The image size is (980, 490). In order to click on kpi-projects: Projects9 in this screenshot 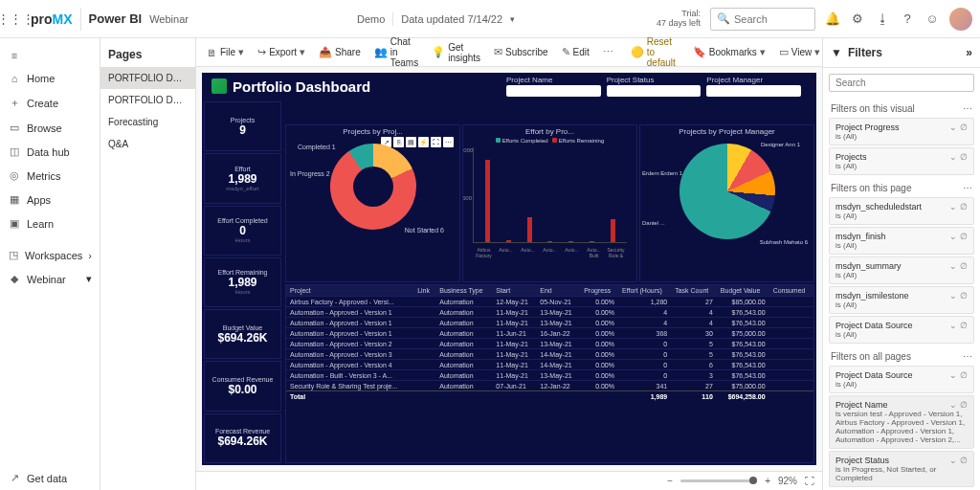, I will do `click(243, 126)`.